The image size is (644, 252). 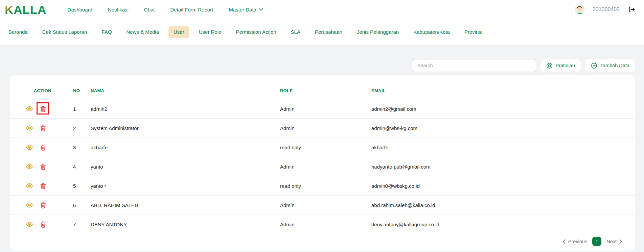 What do you see at coordinates (82, 147) in the screenshot?
I see `cell-no: 3` at bounding box center [82, 147].